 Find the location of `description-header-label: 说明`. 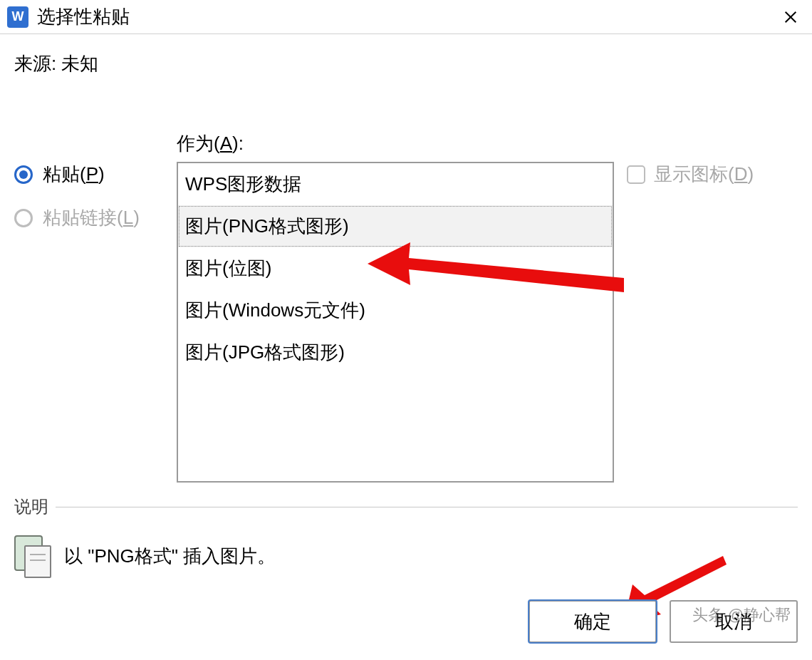

description-header-label: 说明 is located at coordinates (31, 507).